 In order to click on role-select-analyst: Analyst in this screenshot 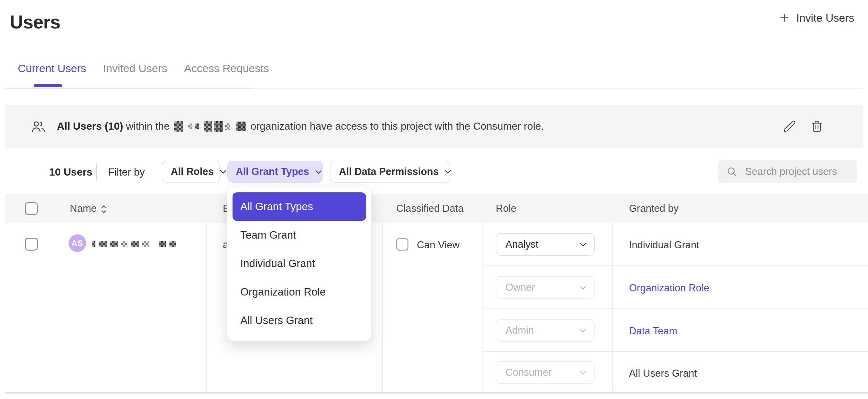, I will do `click(545, 245)`.